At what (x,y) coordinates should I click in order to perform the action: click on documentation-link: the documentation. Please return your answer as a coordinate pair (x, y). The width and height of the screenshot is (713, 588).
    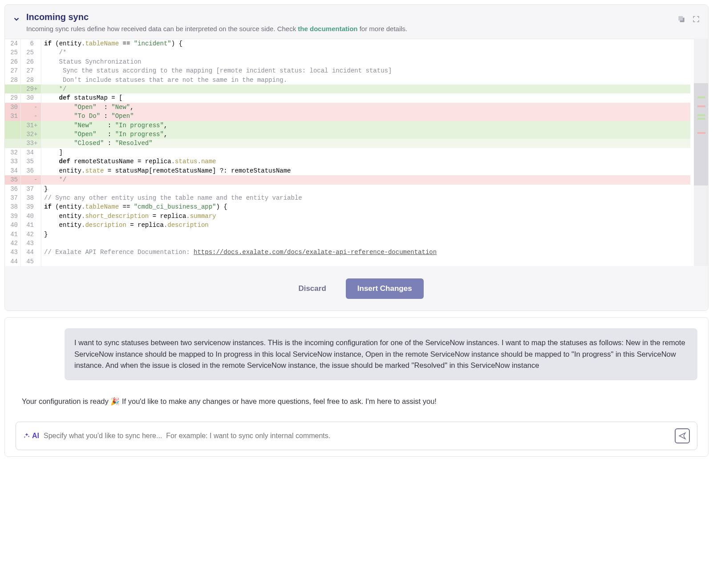
    Looking at the image, I should click on (328, 28).